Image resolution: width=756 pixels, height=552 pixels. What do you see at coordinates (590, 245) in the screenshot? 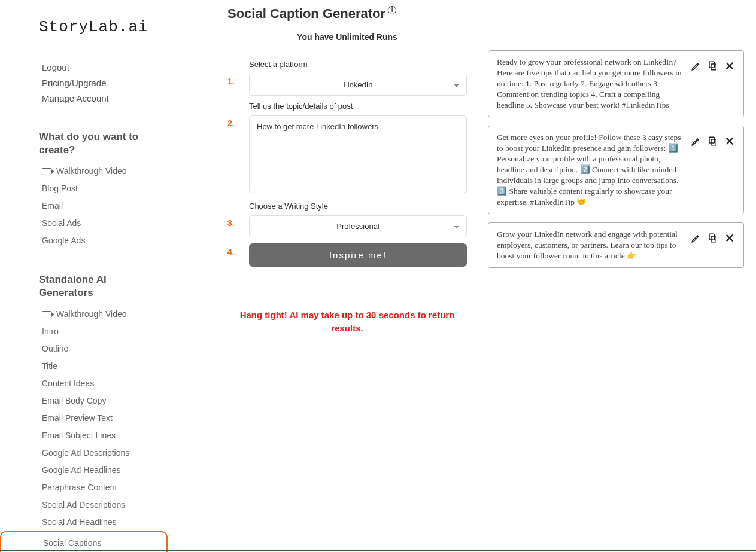
I see `result-text: Grow your LinkedIn network and engage wi…` at bounding box center [590, 245].